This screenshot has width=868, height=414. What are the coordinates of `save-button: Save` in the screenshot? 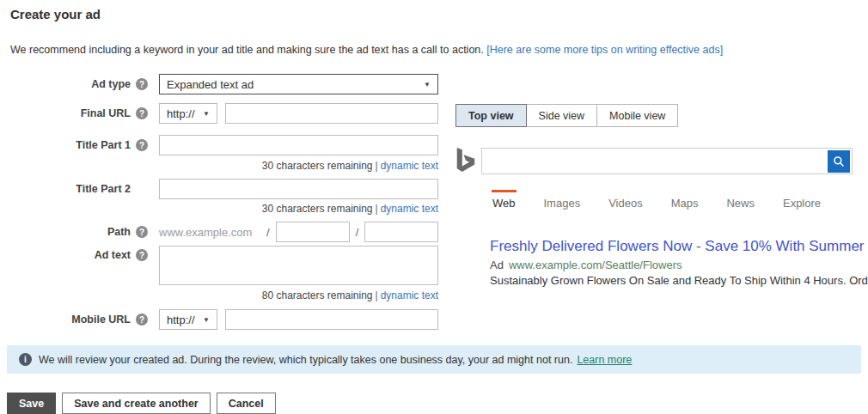 It's located at (31, 404).